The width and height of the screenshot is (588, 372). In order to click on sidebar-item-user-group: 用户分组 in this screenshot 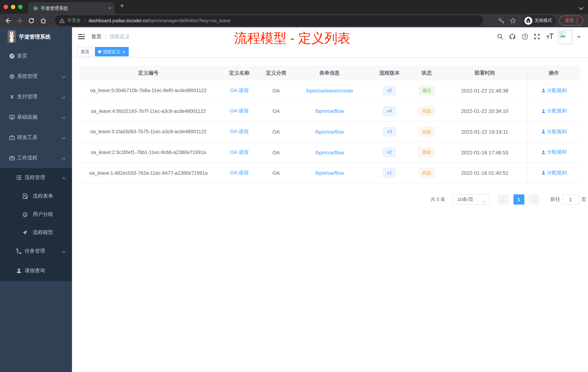, I will do `click(36, 214)`.